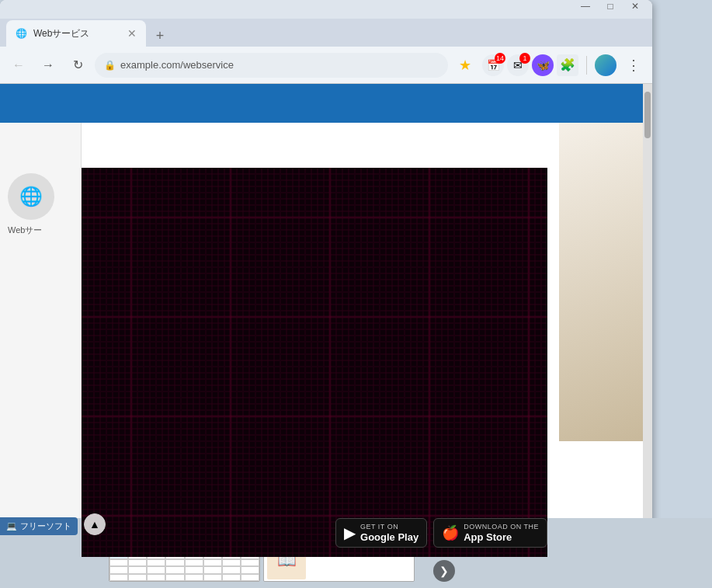  I want to click on site-header, so click(326, 103).